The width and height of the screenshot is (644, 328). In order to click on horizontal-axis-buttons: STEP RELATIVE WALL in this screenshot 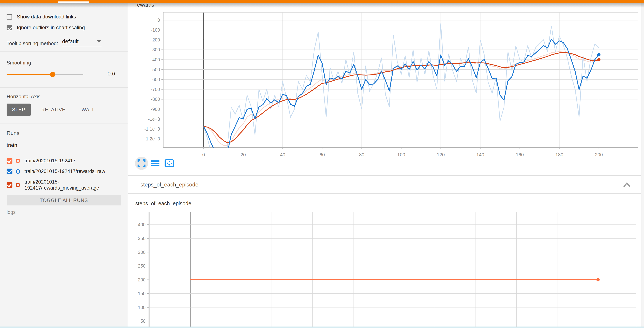, I will do `click(64, 110)`.